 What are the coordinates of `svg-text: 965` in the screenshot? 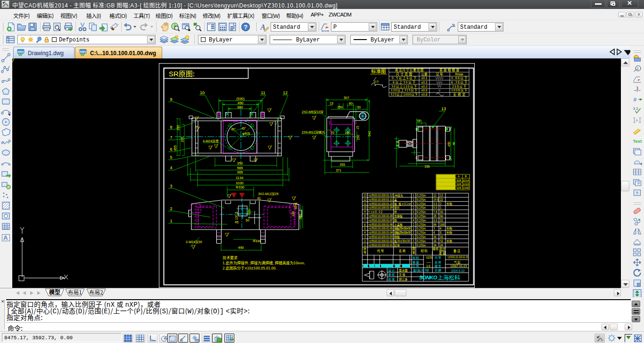 It's located at (240, 172).